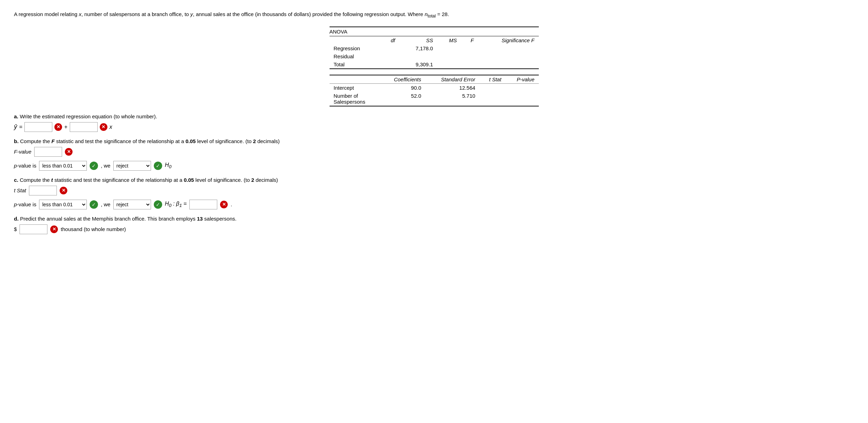  What do you see at coordinates (390, 48) in the screenshot?
I see `anova-regression-df` at bounding box center [390, 48].